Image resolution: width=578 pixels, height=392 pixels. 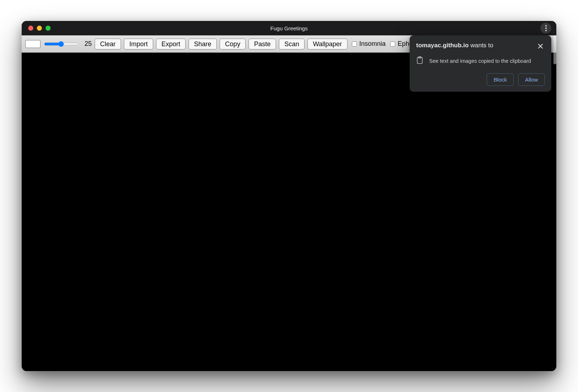 What do you see at coordinates (39, 28) in the screenshot?
I see `minimize-window-button` at bounding box center [39, 28].